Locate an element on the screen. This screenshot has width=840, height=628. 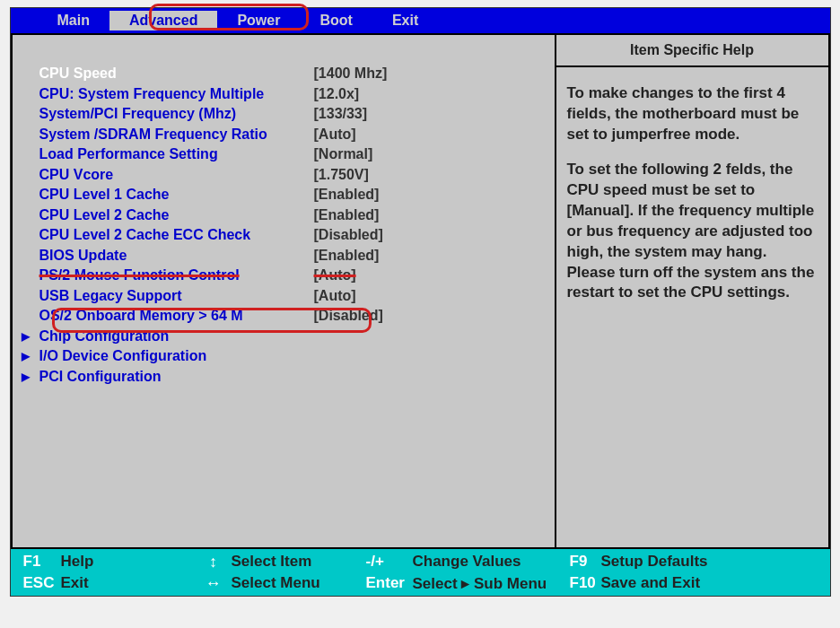
setting-l2-cache: CPU Level 2 Cache [Enabled] is located at coordinates (293, 215).